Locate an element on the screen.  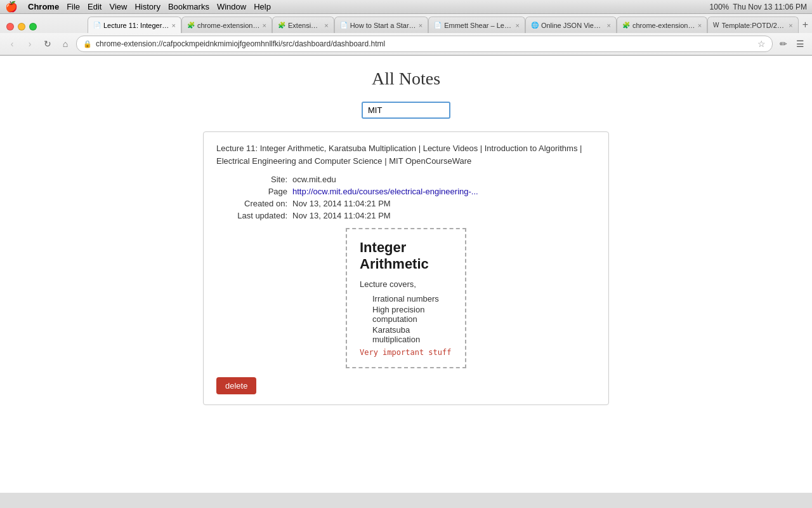
tab-close-3: × is located at coordinates (326, 25).